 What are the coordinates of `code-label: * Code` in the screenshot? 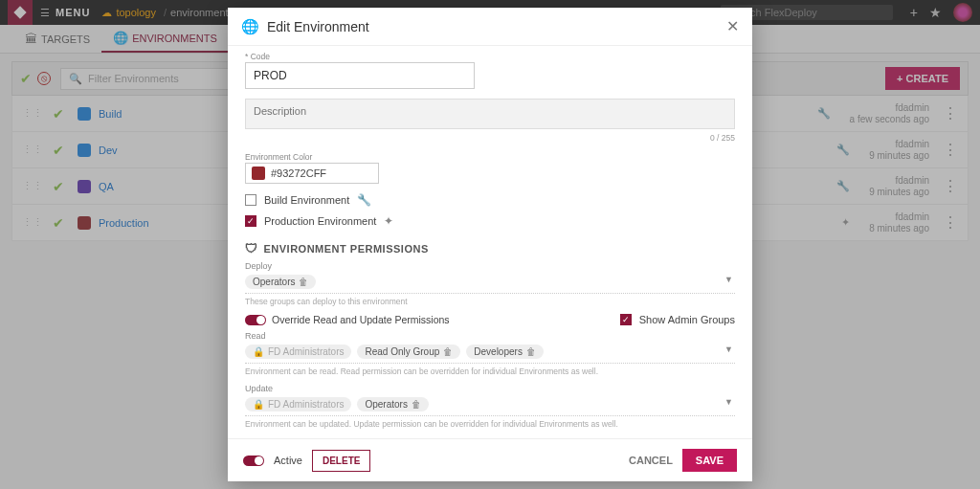 It's located at (490, 56).